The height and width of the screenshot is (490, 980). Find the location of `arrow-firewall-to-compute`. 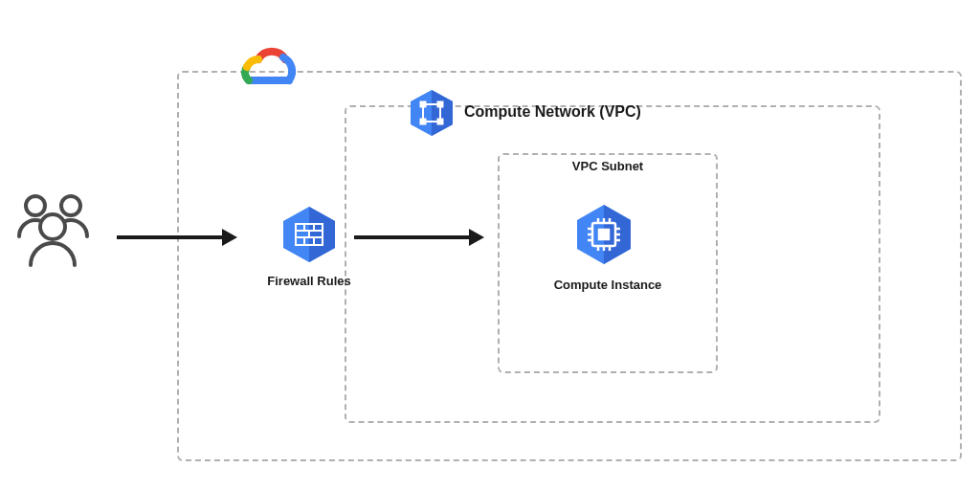

arrow-firewall-to-compute is located at coordinates (419, 237).